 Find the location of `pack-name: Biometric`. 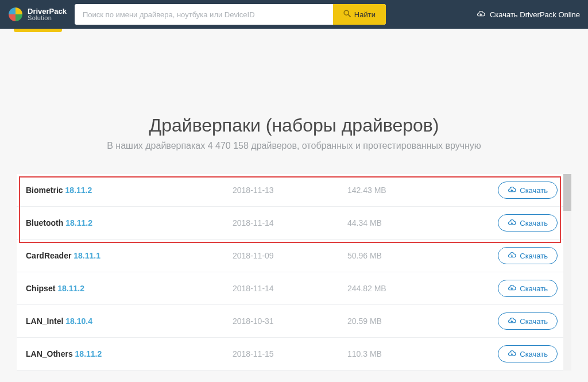

pack-name: Biometric is located at coordinates (45, 190).